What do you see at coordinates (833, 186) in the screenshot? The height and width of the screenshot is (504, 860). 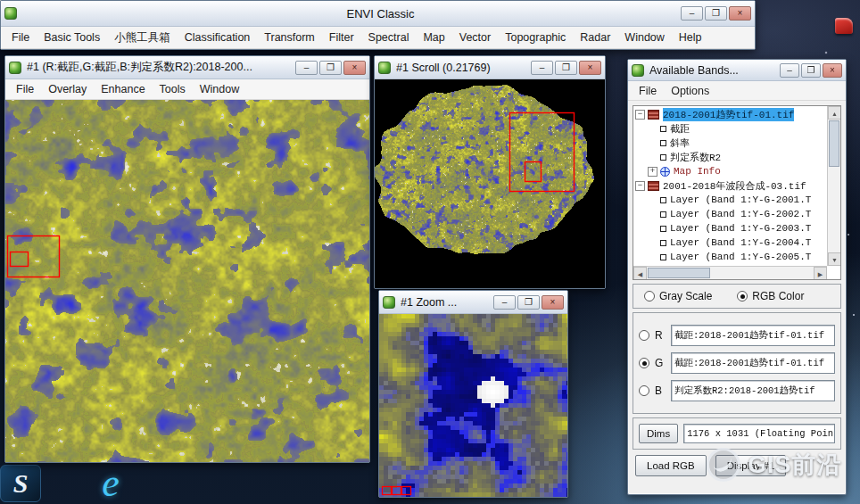 I see `tree-vertical-scrollbar: ▲ ▼` at bounding box center [833, 186].